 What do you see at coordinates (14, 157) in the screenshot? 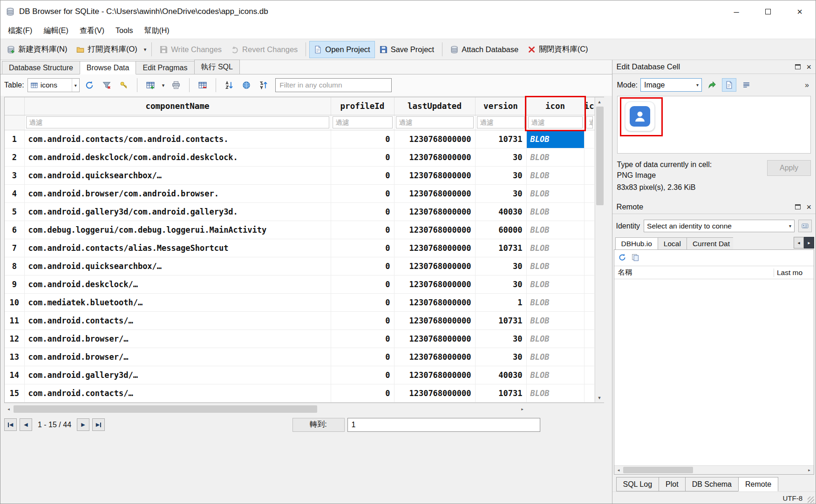
I see `row-header: 2` at bounding box center [14, 157].